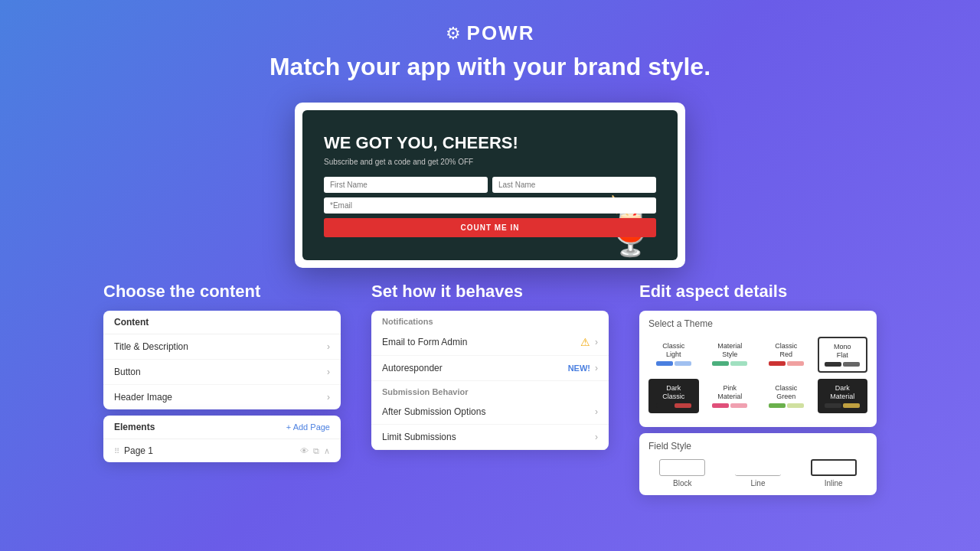 Image resolution: width=980 pixels, height=551 pixels. I want to click on theme-item-2: Classic Red, so click(786, 355).